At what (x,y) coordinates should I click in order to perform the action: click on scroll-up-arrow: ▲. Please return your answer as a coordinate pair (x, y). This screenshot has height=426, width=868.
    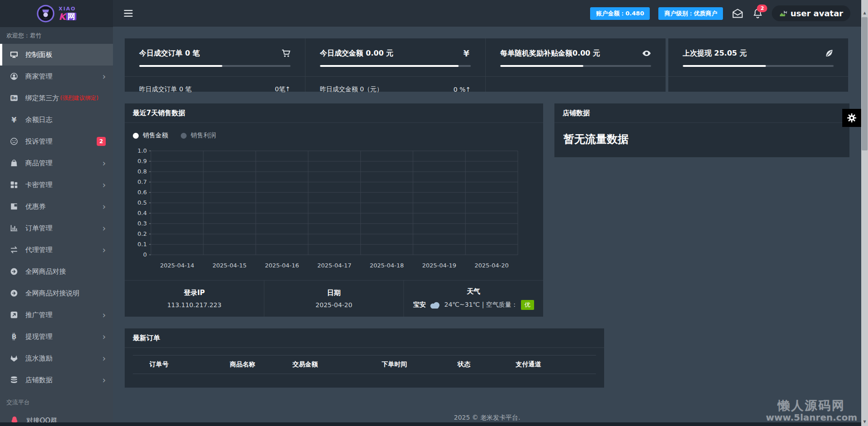
    Looking at the image, I should click on (865, 13).